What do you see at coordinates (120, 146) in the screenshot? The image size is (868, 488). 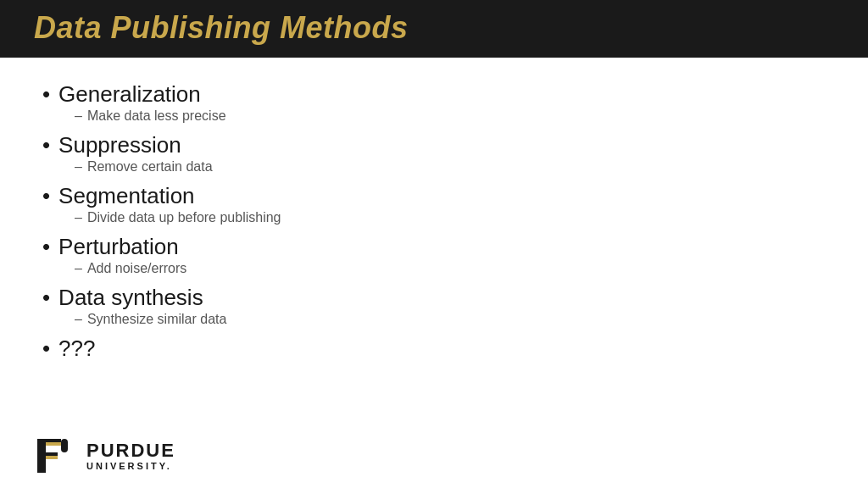 I see `item-label: Suppression` at bounding box center [120, 146].